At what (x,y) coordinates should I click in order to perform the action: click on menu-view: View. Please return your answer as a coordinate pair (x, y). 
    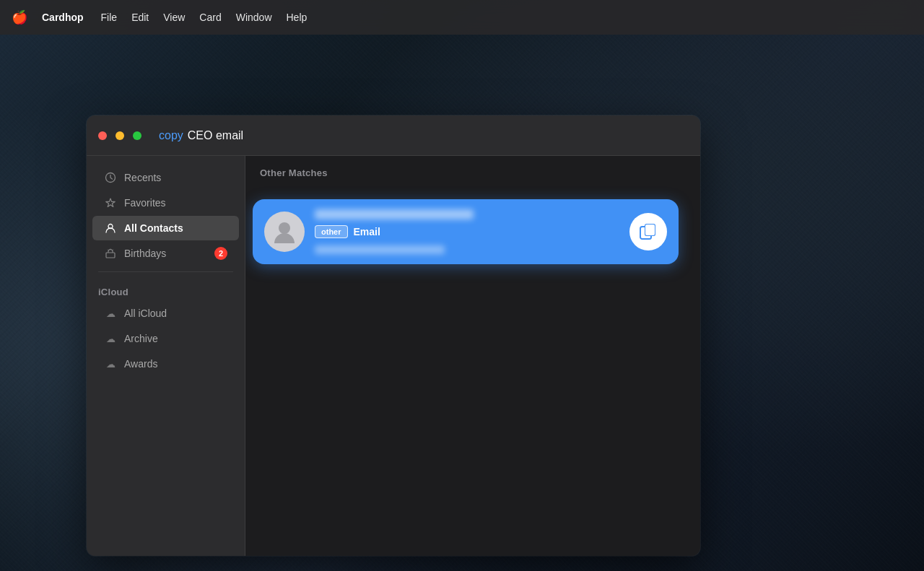
    Looking at the image, I should click on (174, 17).